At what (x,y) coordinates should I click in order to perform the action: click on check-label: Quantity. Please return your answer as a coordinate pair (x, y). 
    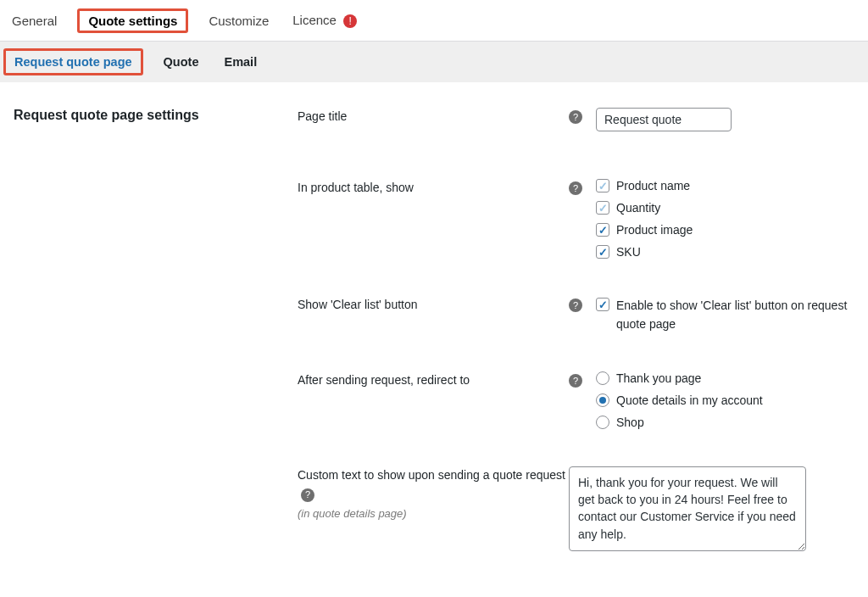
    Looking at the image, I should click on (638, 208).